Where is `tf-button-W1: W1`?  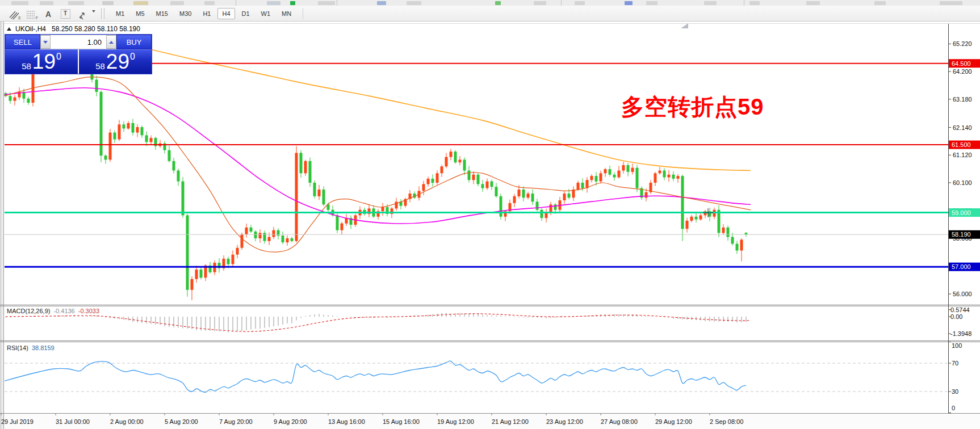 tf-button-W1: W1 is located at coordinates (266, 14).